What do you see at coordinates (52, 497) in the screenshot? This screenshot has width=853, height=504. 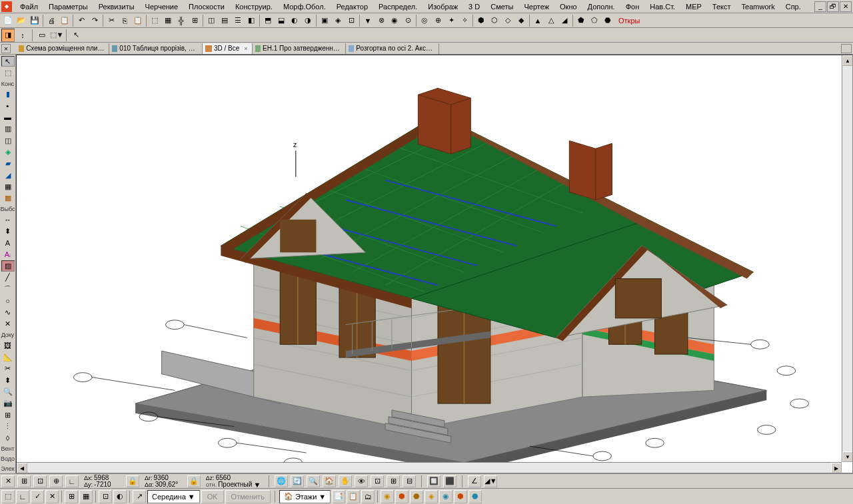 I see `snap-icon: ✕` at bounding box center [52, 497].